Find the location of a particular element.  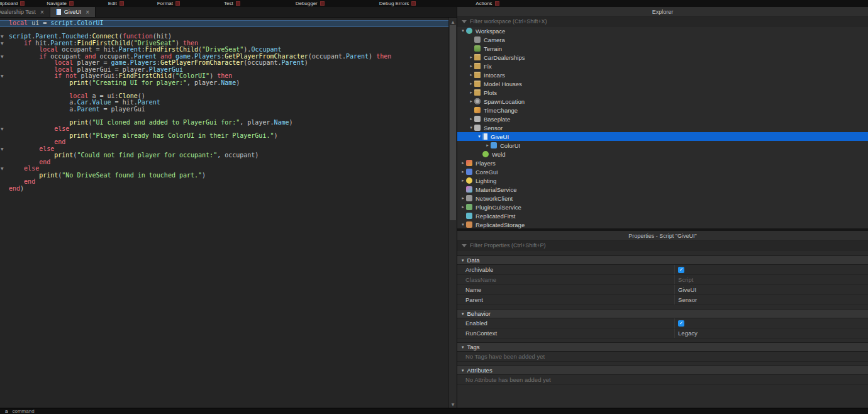

spawn-icon is located at coordinates (477, 101).